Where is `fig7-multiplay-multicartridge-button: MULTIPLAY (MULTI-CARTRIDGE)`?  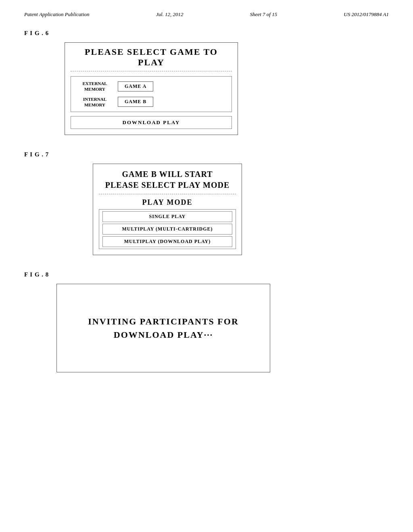
fig7-multiplay-multicartridge-button: MULTIPLAY (MULTI-CARTRIDGE) is located at coordinates (167, 229).